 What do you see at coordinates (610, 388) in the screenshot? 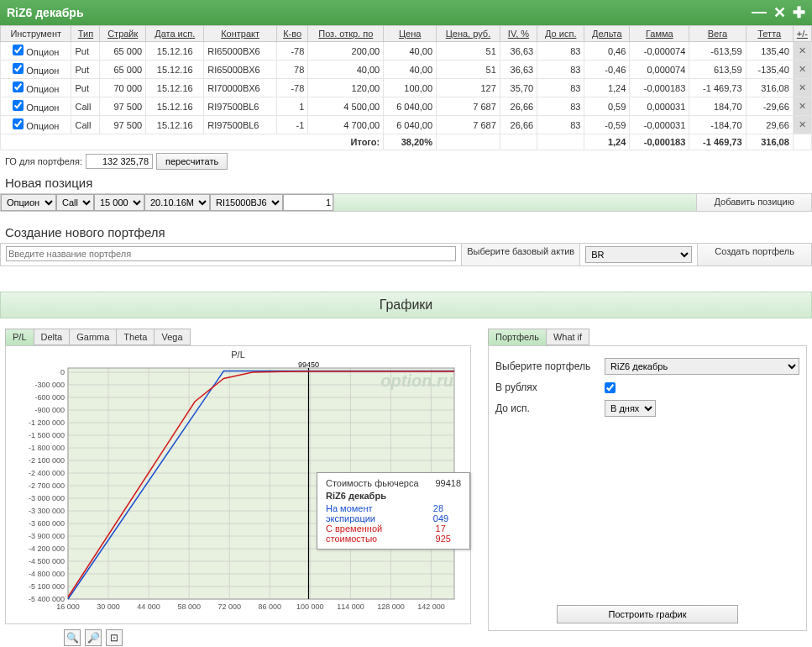
I see `rub-checkbox` at bounding box center [610, 388].